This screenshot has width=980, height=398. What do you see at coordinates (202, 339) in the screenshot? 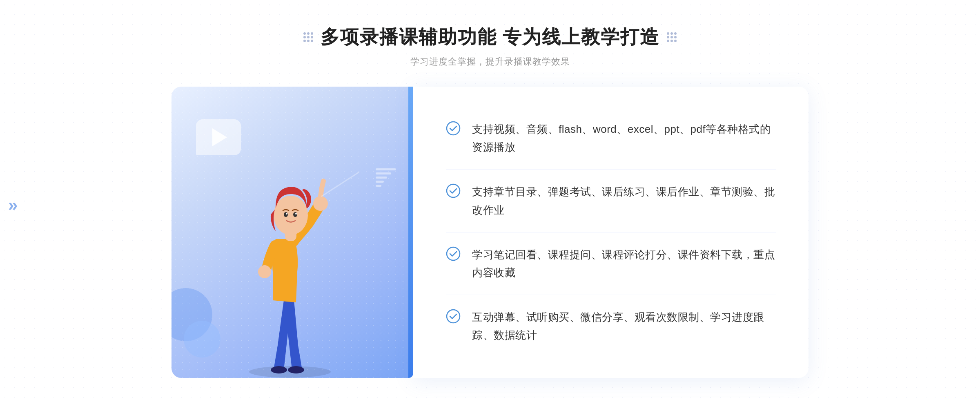
I see `deco-circle-small` at bounding box center [202, 339].